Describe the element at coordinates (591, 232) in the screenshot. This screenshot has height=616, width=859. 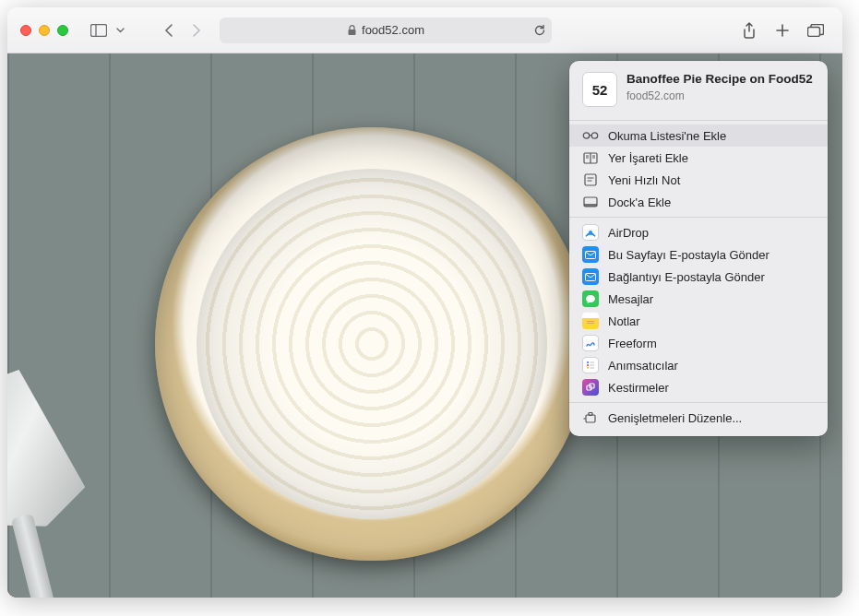
I see `airdrop-icon` at that location.